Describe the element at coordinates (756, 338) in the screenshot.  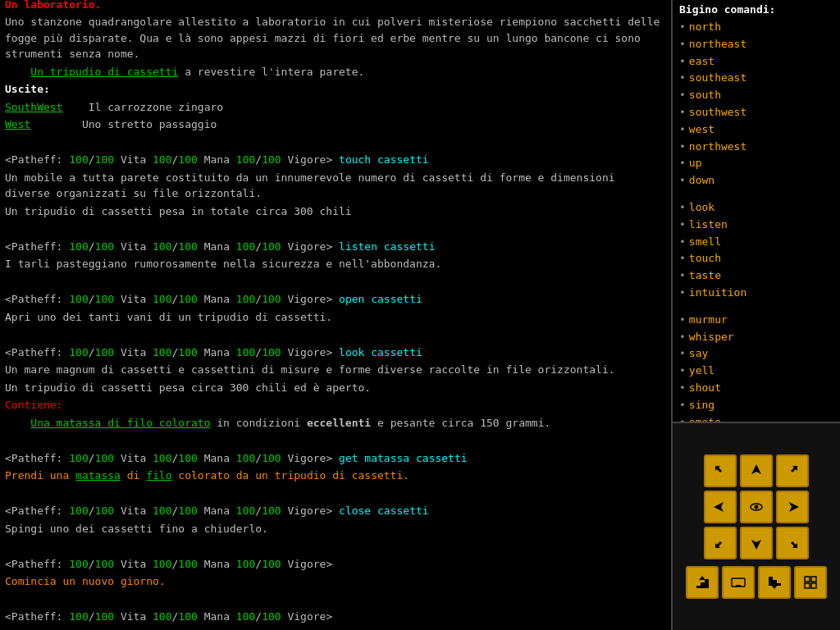
I see `cmd-item-whisper: • whisper` at that location.